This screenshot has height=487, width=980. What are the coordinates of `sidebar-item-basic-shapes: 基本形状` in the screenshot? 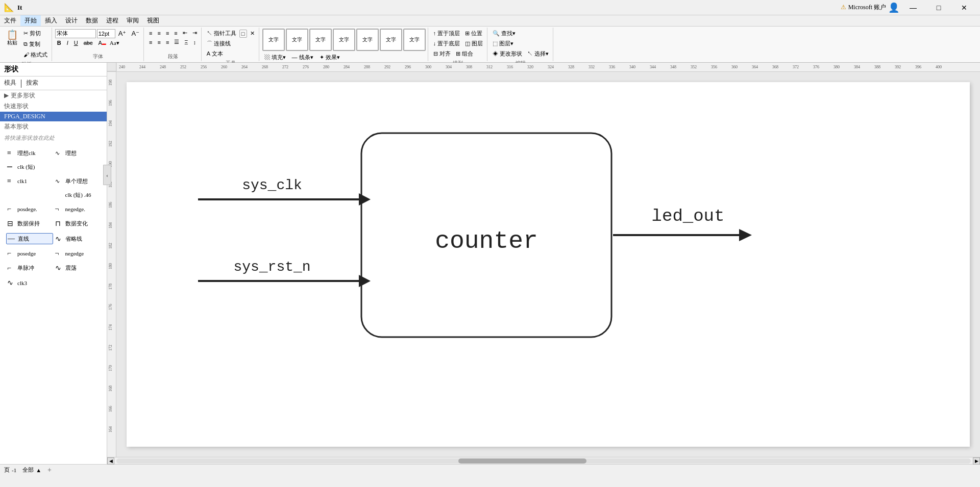 It's located at (53, 126).